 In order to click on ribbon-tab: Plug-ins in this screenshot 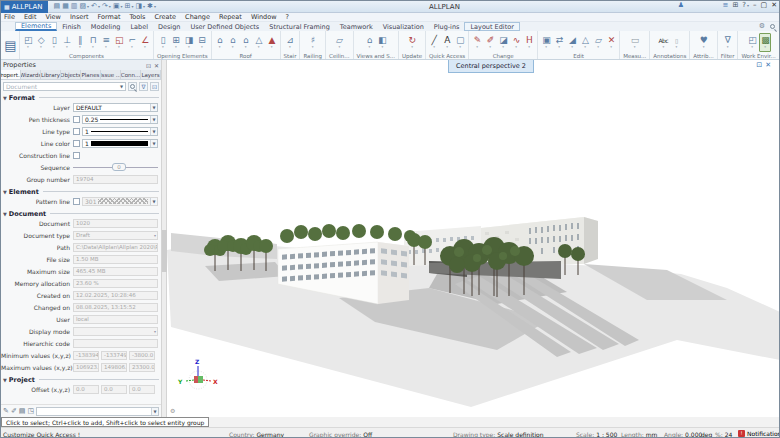, I will do `click(447, 26)`.